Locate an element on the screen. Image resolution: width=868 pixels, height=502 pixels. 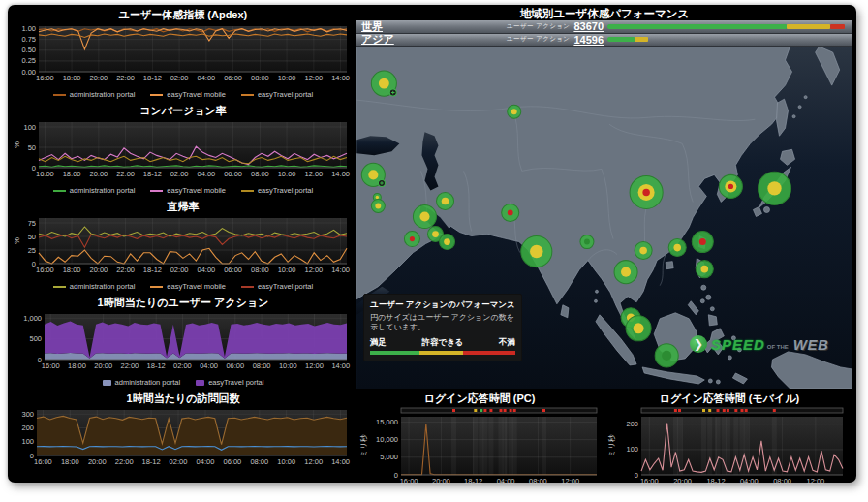
chart-svg: 010020016:0020:0018-1204:0008:0012:00ミリ秒 is located at coordinates (728, 447).